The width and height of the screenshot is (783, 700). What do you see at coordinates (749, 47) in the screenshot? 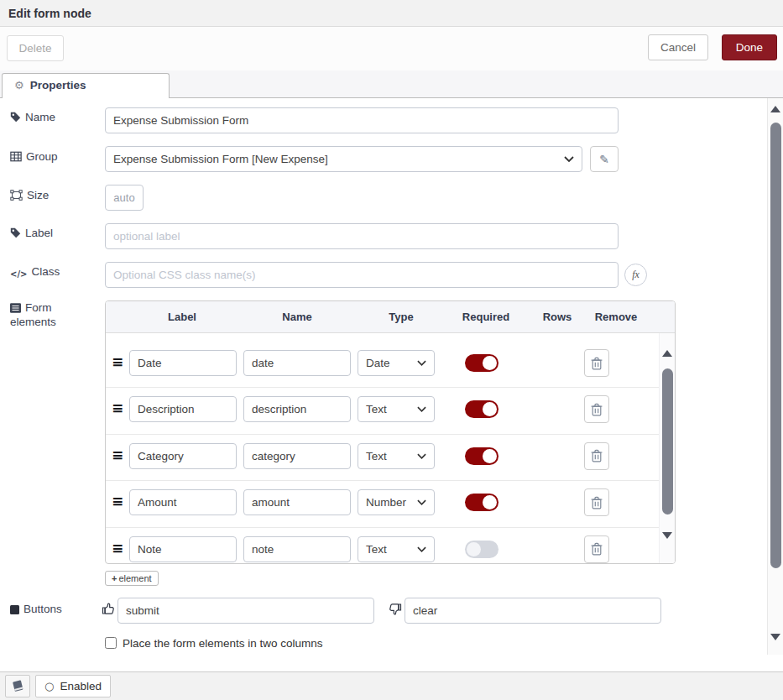
I see `done-button: Done` at bounding box center [749, 47].